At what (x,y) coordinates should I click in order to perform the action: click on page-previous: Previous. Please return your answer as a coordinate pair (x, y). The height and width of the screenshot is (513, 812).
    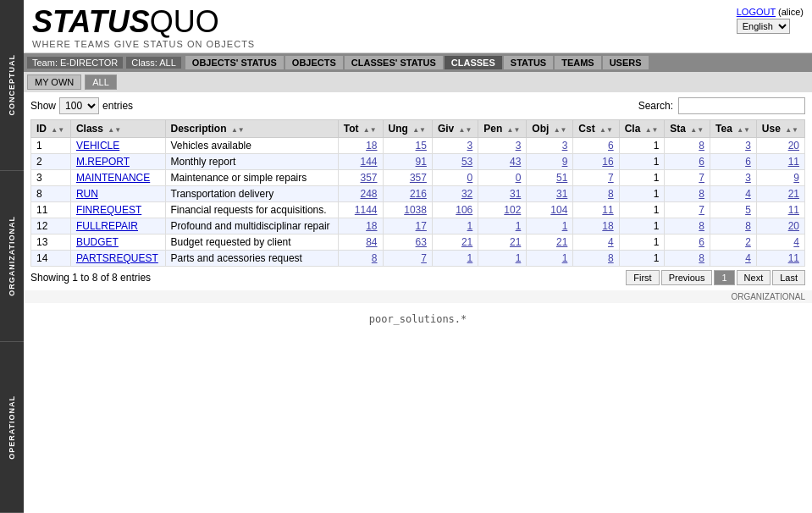
    Looking at the image, I should click on (688, 278).